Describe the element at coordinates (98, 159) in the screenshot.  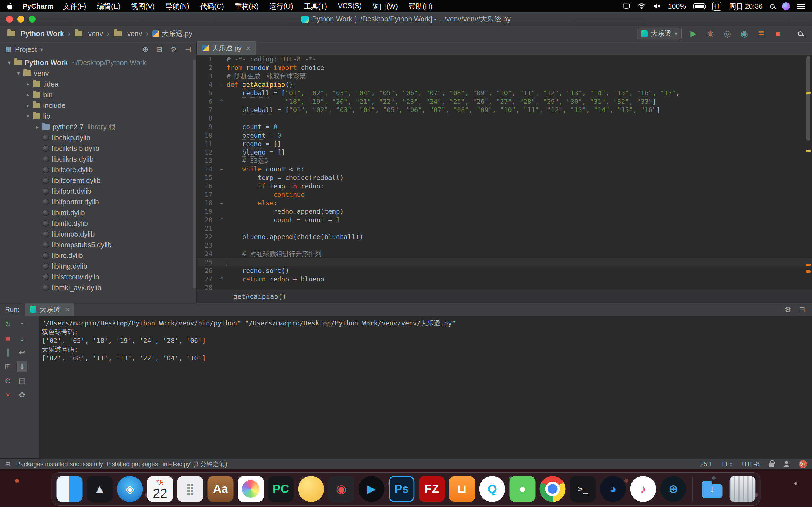
I see `tree-item: libcilkrts.dylib` at that location.